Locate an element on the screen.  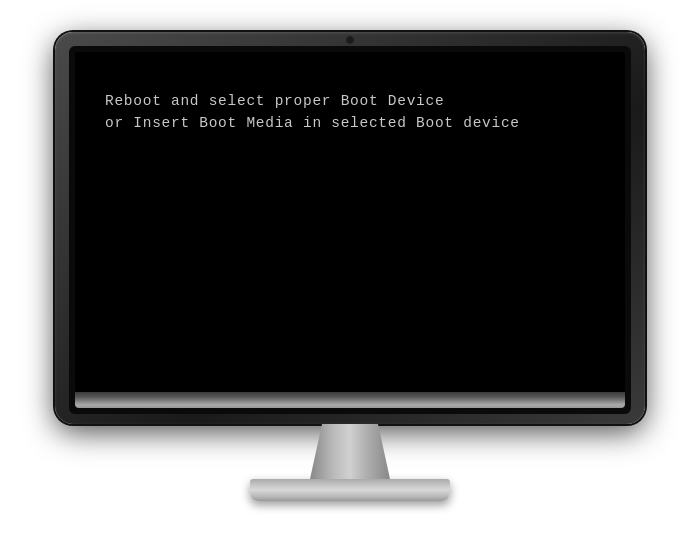
monitor-stand-neck is located at coordinates (350, 452).